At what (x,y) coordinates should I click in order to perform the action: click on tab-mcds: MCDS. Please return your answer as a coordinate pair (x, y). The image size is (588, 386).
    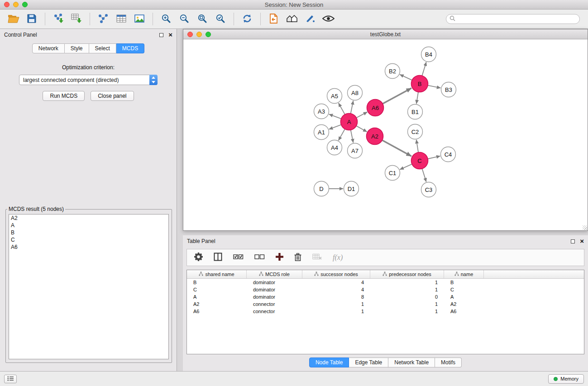
    Looking at the image, I should click on (130, 48).